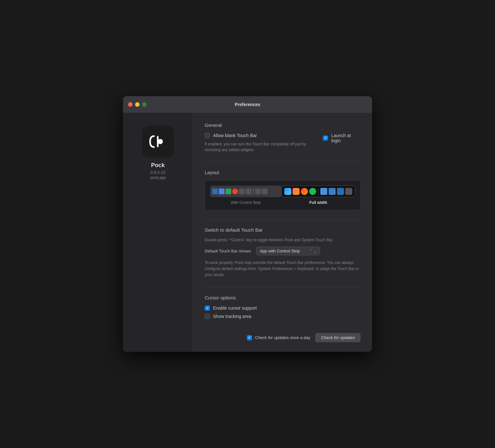 Image resolution: width=495 pixels, height=448 pixels. Describe the element at coordinates (248, 104) in the screenshot. I see `window-title: Preferences` at that location.